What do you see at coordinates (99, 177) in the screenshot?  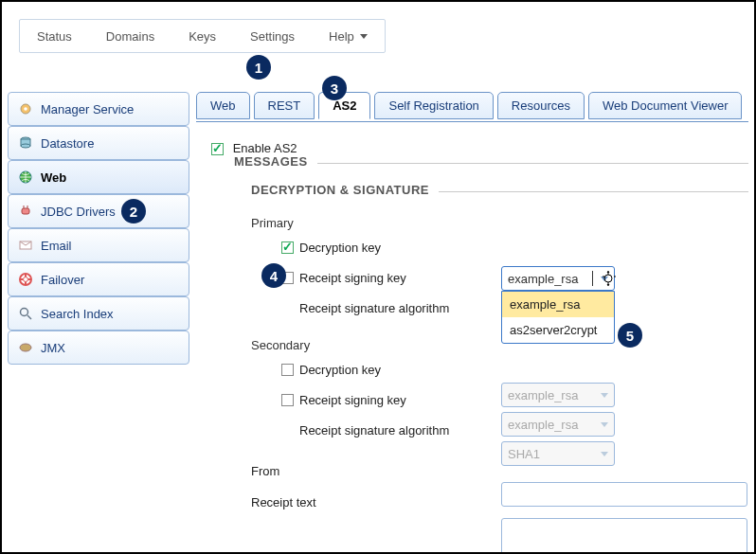 I see `sidebar-item-web: Web` at bounding box center [99, 177].